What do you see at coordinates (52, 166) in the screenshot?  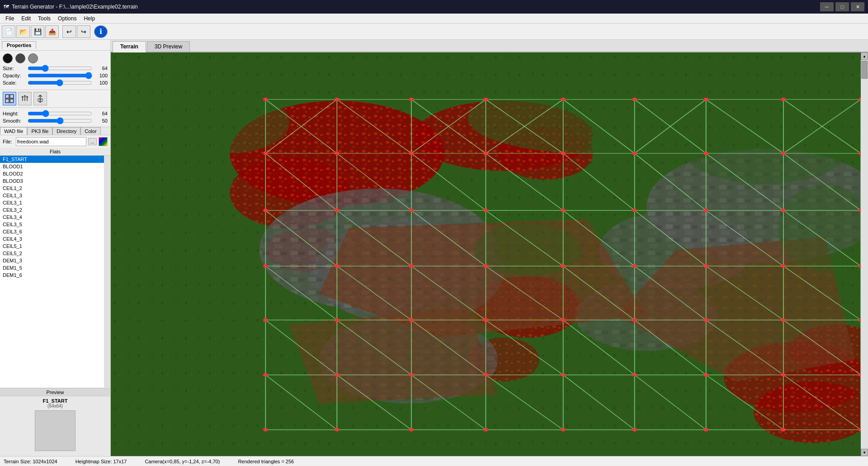 I see `flat-item-1: BLOOD1` at bounding box center [52, 166].